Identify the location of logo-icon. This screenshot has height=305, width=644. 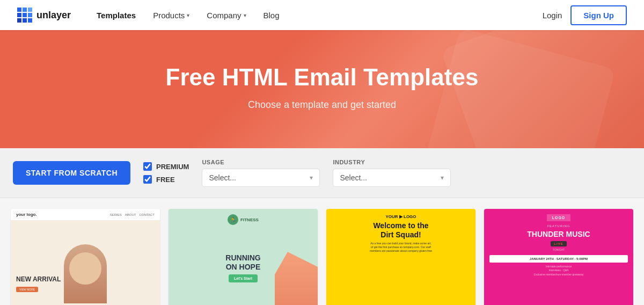
(25, 15).